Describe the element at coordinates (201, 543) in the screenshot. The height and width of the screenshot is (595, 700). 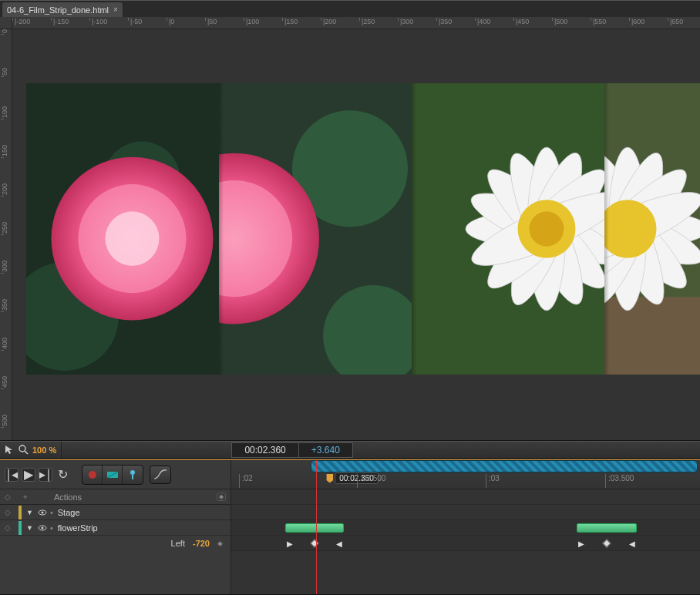
I see `property-value: -720` at that location.